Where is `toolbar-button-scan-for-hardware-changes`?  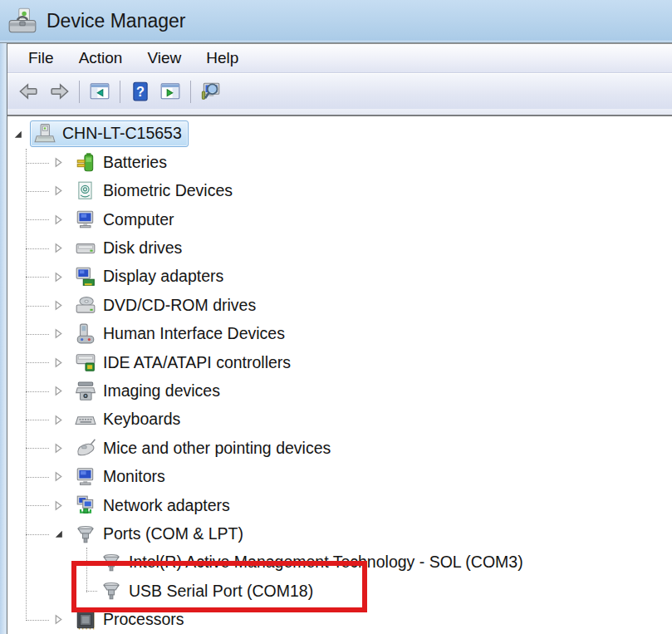 toolbar-button-scan-for-hardware-changes is located at coordinates (211, 91).